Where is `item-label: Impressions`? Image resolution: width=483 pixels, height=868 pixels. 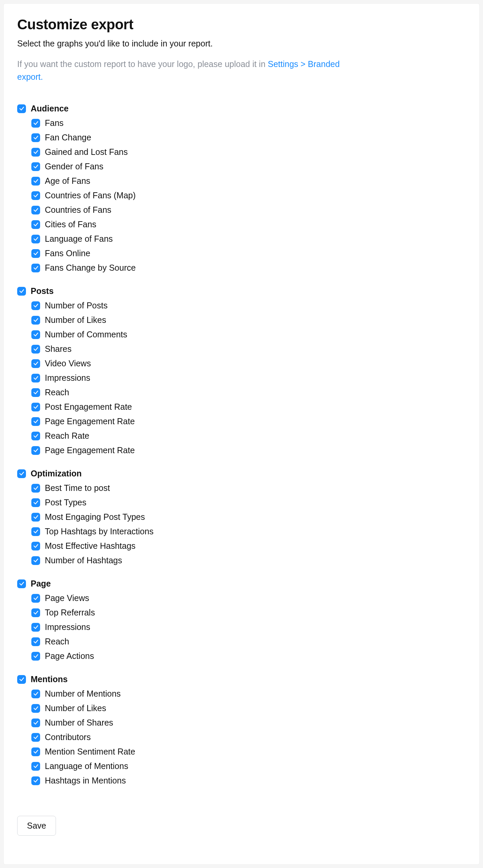 item-label: Impressions is located at coordinates (67, 378).